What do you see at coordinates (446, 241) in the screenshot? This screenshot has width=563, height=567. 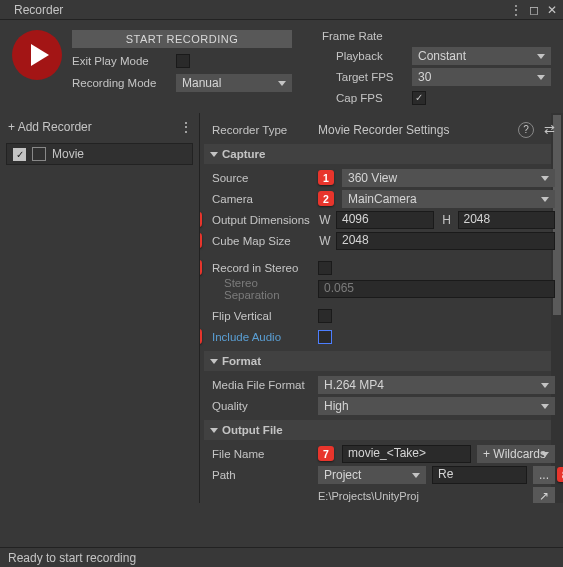 I see `cube-width-field: 2048` at bounding box center [446, 241].